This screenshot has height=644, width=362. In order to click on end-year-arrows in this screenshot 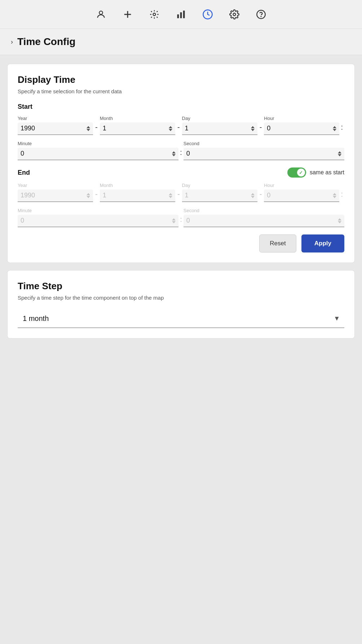, I will do `click(88, 196)`.